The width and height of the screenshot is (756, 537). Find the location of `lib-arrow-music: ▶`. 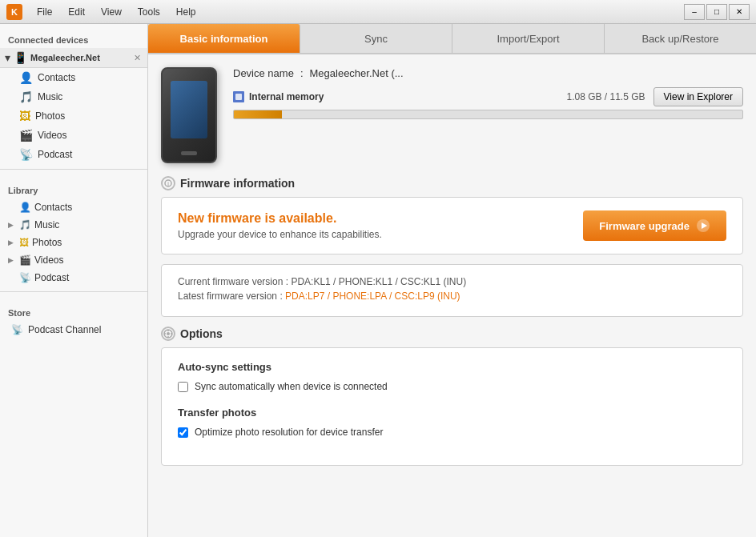

lib-arrow-music: ▶ is located at coordinates (12, 225).